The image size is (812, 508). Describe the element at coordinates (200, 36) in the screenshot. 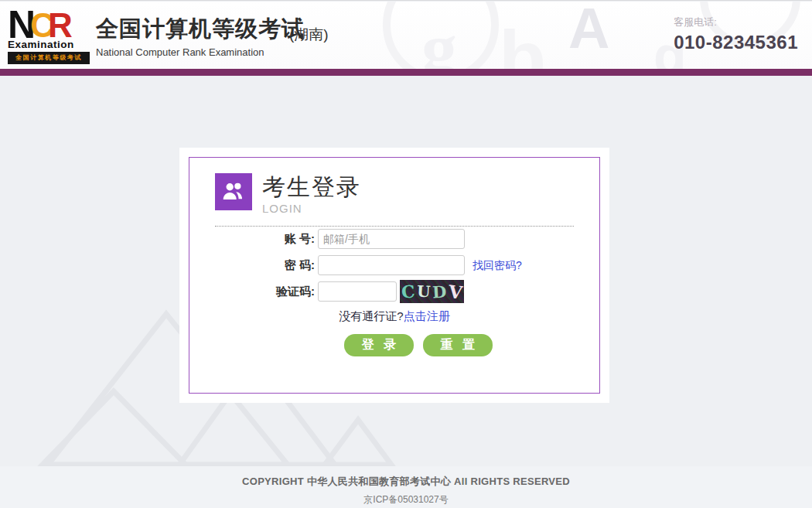

I see `site-title: 全国计算机等级考试 National Computer Rank Examina…` at that location.